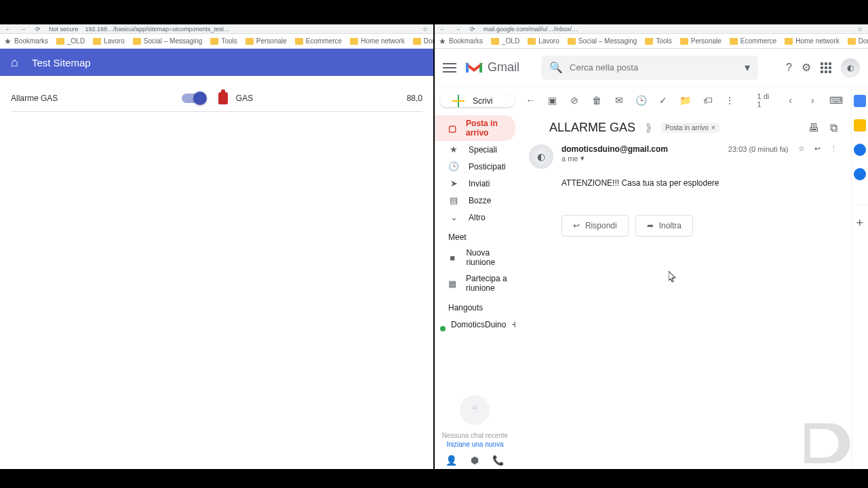 The height and width of the screenshot is (488, 868). What do you see at coordinates (477, 101) in the screenshot?
I see `compose-button: Scrivi` at bounding box center [477, 101].